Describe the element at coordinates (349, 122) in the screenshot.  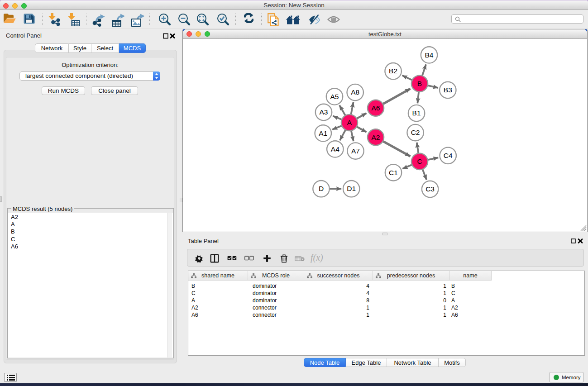
I see `svg-text: A` at that location.